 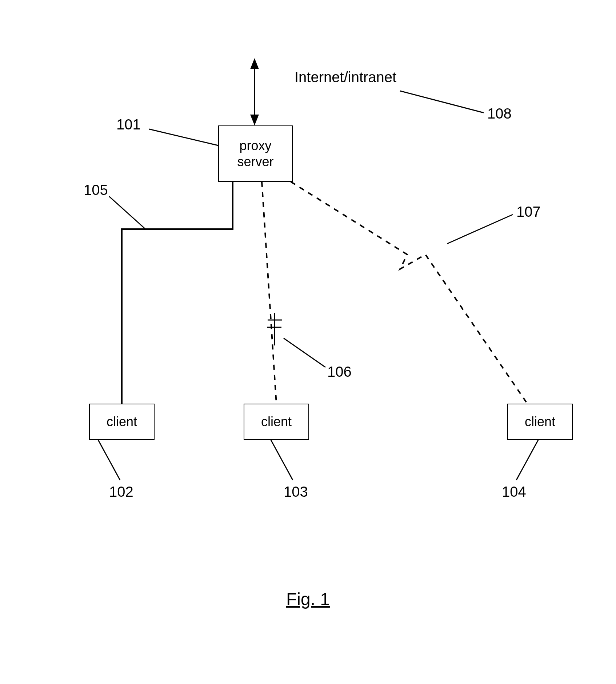 What do you see at coordinates (345, 77) in the screenshot?
I see `internet-label: Internet/intranet` at bounding box center [345, 77].